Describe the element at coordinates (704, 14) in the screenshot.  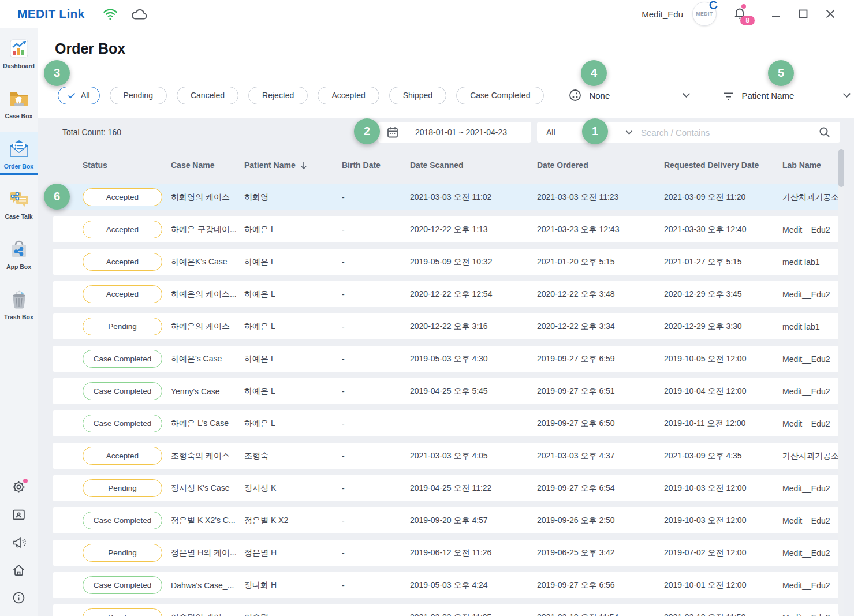
I see `avatar: MEDIT` at that location.